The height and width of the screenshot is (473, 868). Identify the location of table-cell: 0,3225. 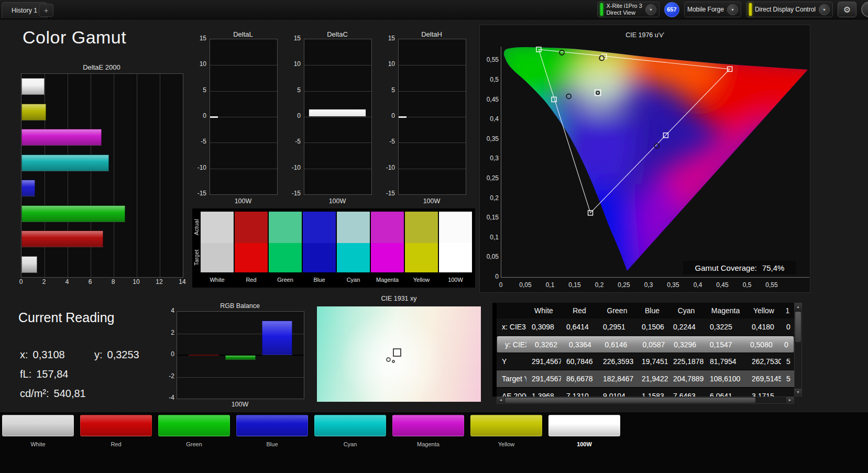
(726, 327).